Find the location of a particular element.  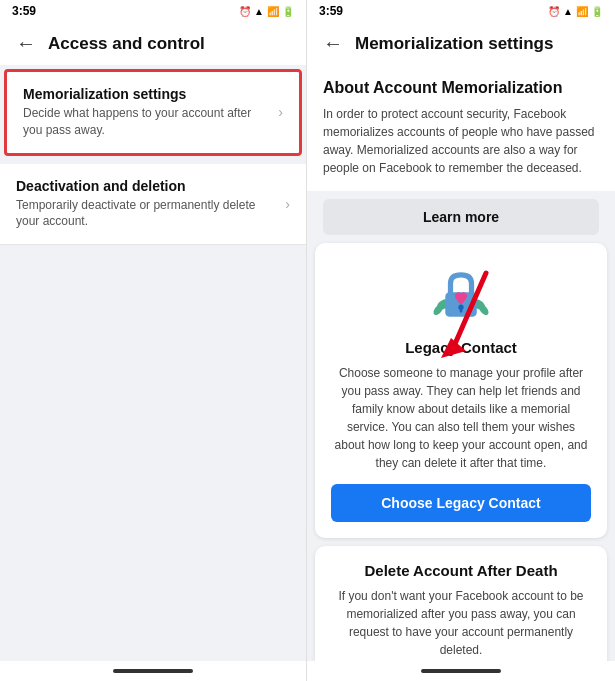

battery-icon: 🔋 is located at coordinates (288, 12).